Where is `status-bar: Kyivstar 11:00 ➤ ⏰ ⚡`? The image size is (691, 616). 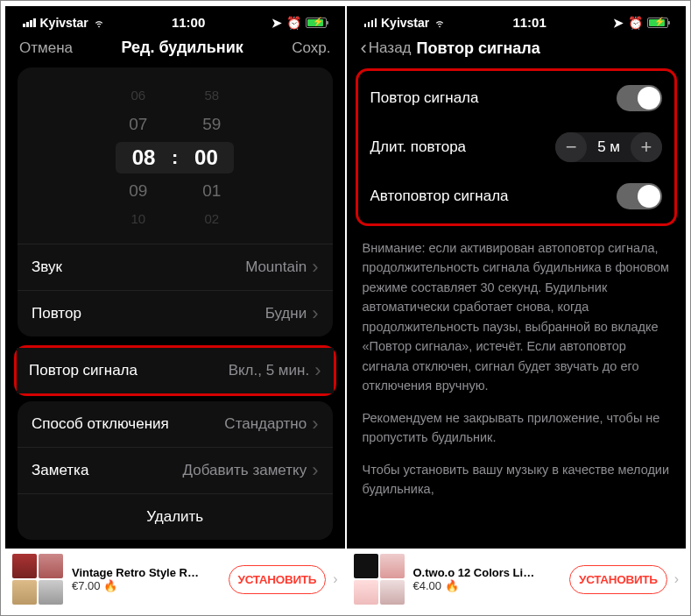
status-bar: Kyivstar 11:00 ➤ ⏰ ⚡ is located at coordinates (175, 19).